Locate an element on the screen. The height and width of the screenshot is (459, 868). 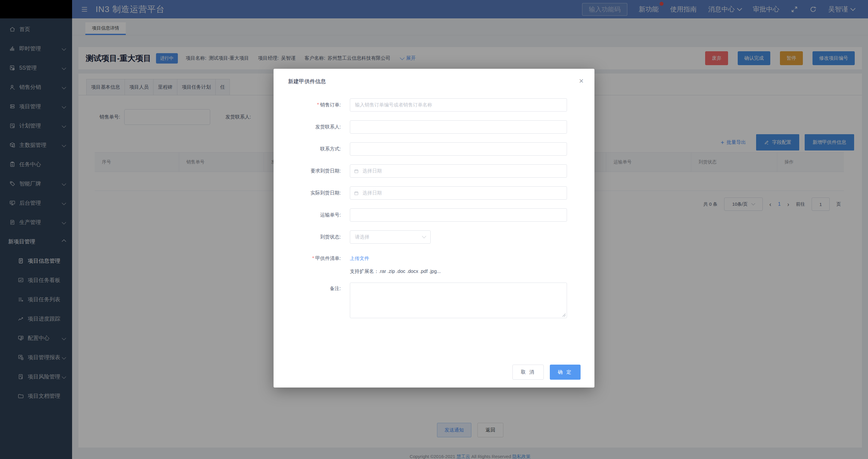
remarks-textarea is located at coordinates (458, 300).